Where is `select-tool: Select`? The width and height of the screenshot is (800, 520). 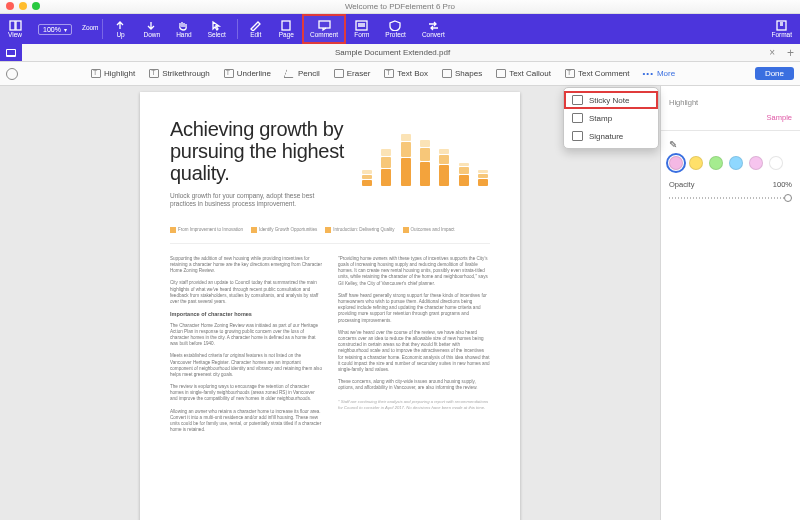 select-tool: Select is located at coordinates (217, 29).